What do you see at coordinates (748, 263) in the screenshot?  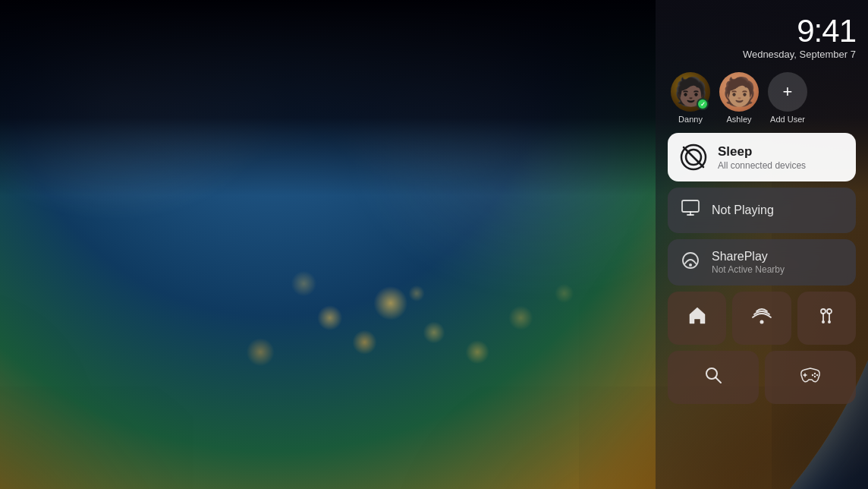 I see `shareplay-text: SharePlay Not Active Nearby` at bounding box center [748, 263].